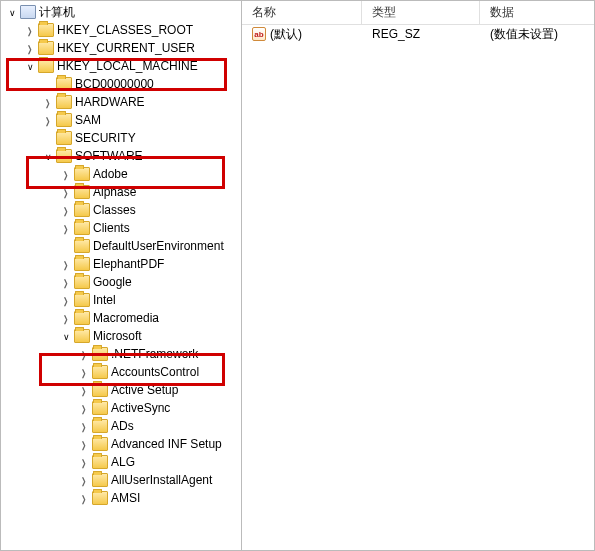 The height and width of the screenshot is (551, 595). Describe the element at coordinates (88, 120) in the screenshot. I see `tree-label: SAM` at that location.